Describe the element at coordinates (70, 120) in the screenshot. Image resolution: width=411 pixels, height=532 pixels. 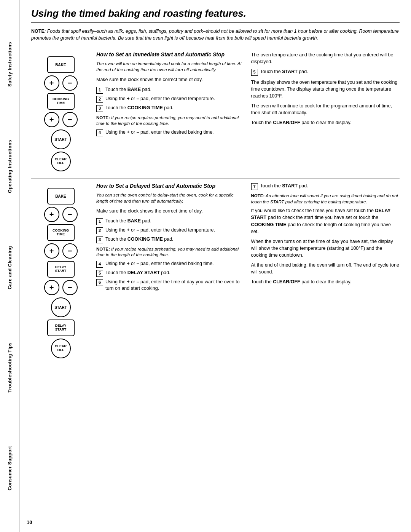
I see `cooking-minus: −` at that location.